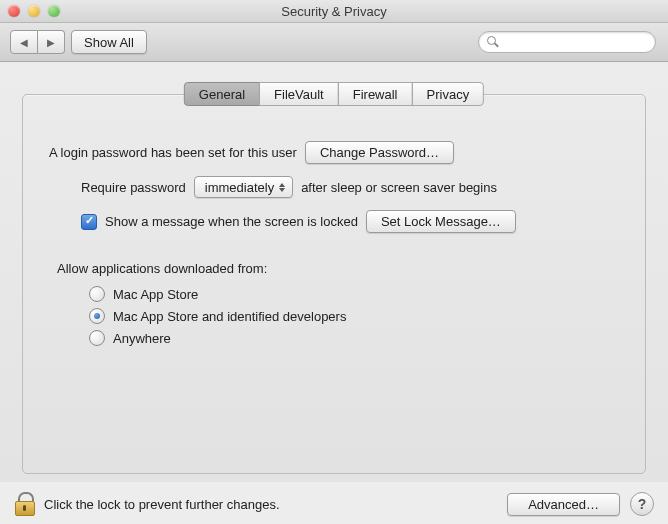 This screenshot has height=524, width=668. What do you see at coordinates (282, 187) in the screenshot?
I see `popup-caret-icon` at bounding box center [282, 187].